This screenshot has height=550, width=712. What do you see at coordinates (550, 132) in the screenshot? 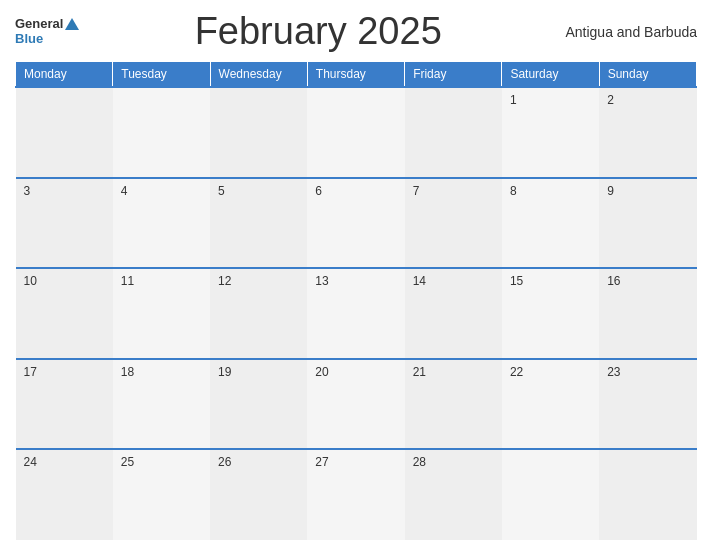
I see `calendar-day-cell: 1` at bounding box center [550, 132].